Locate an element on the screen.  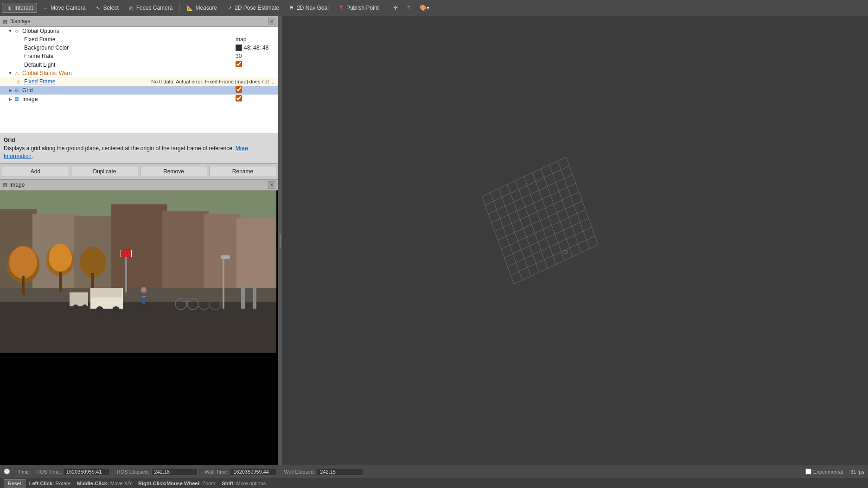
rename-button: Rename is located at coordinates (243, 171).